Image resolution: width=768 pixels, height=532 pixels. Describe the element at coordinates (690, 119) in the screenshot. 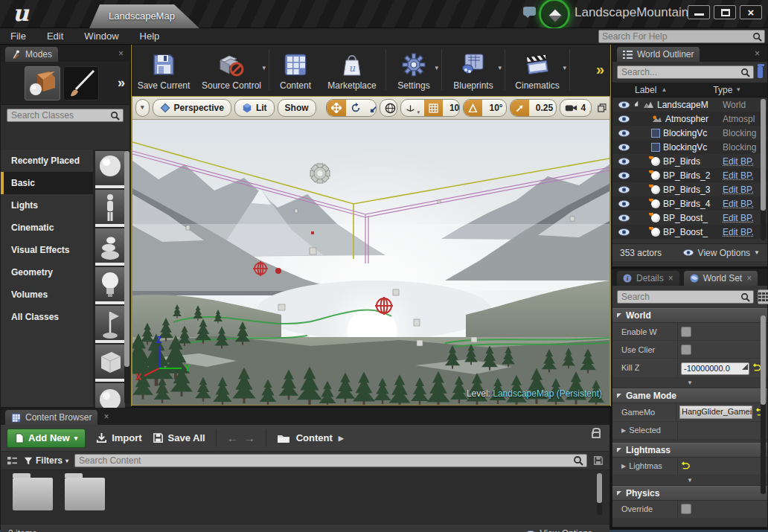

I see `outliner-row: Atmospher Atmospl` at that location.